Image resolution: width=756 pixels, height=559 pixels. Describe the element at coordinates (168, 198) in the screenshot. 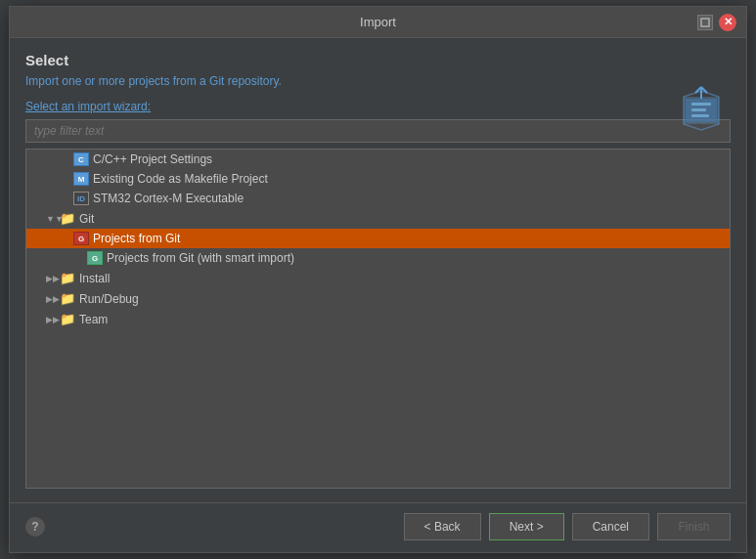

I see `tree-label-stm32-cortex: STM32 Cortex-M Executable` at that location.